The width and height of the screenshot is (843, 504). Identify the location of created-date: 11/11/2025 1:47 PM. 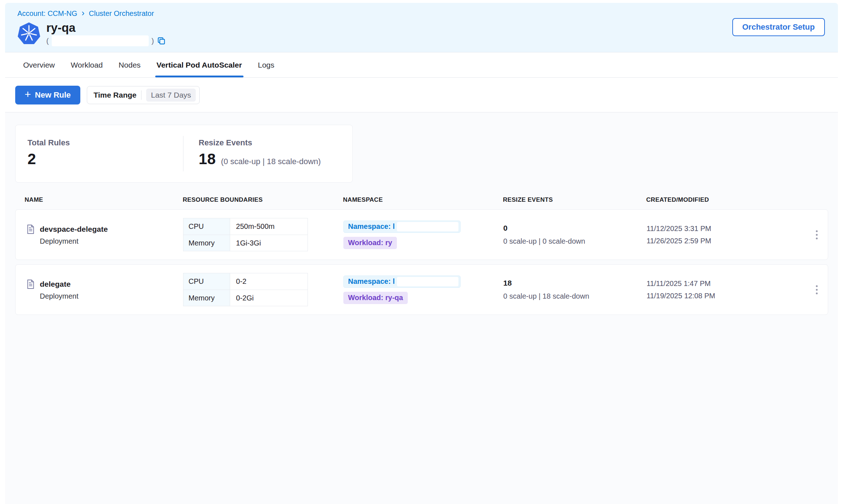
(730, 283).